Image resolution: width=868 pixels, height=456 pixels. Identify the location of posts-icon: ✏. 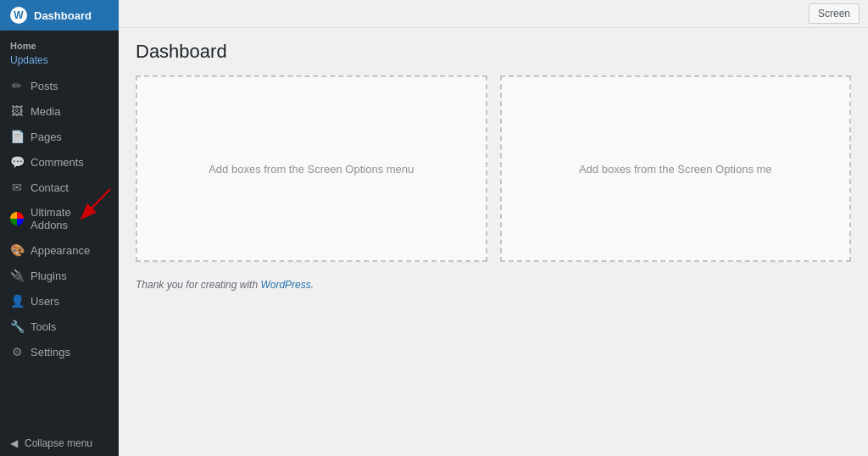
(17, 86).